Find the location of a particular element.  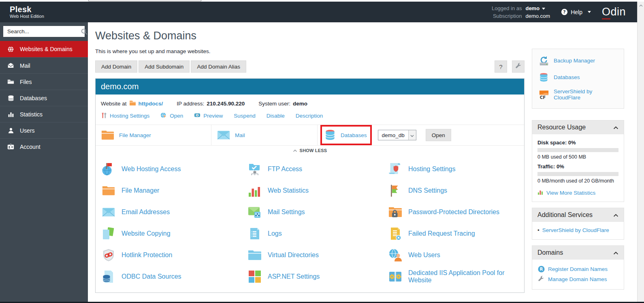

tool-link: FTP Access is located at coordinates (285, 169).